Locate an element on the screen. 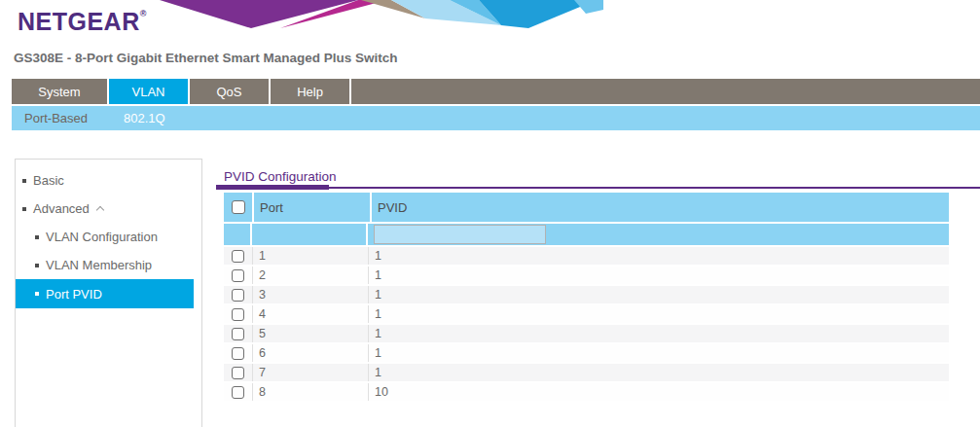  main-nav: System VLAN QoS Help is located at coordinates (496, 91).